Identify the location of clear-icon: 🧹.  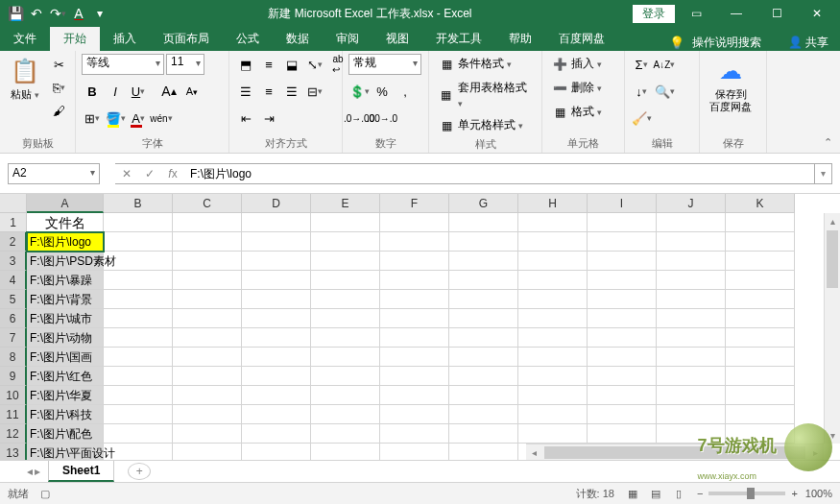
(641, 118).